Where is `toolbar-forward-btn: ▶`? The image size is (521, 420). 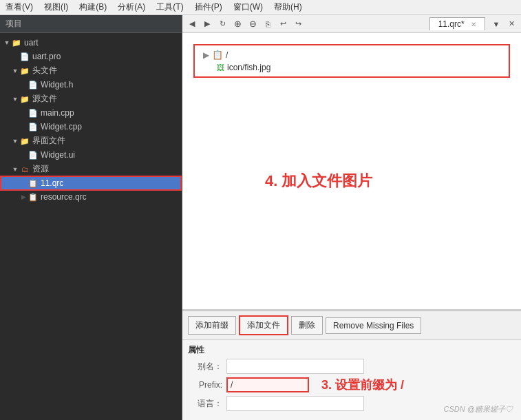 toolbar-forward-btn: ▶ is located at coordinates (207, 24).